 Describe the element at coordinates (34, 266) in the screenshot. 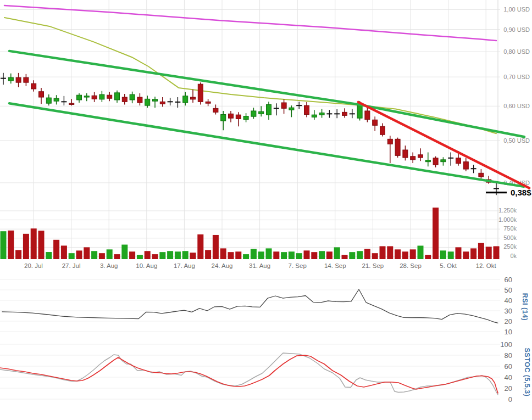

I see `date-label: 20. Jul` at that location.